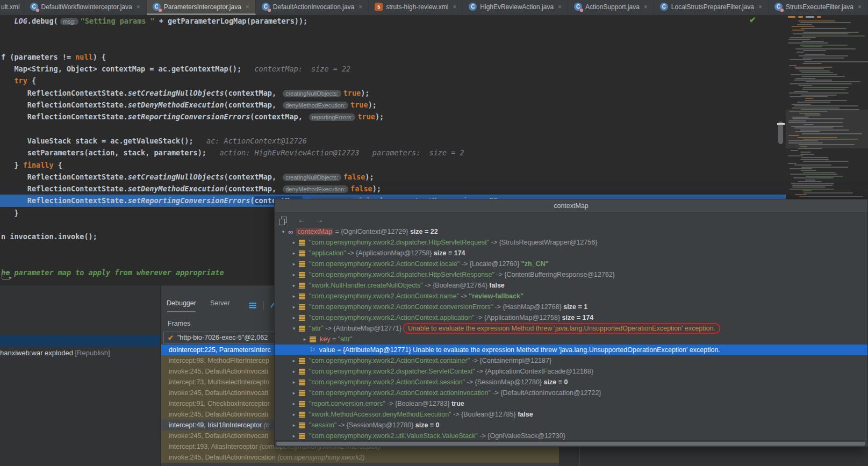  What do you see at coordinates (253, 305) in the screenshot?
I see `menu-icon` at bounding box center [253, 305].